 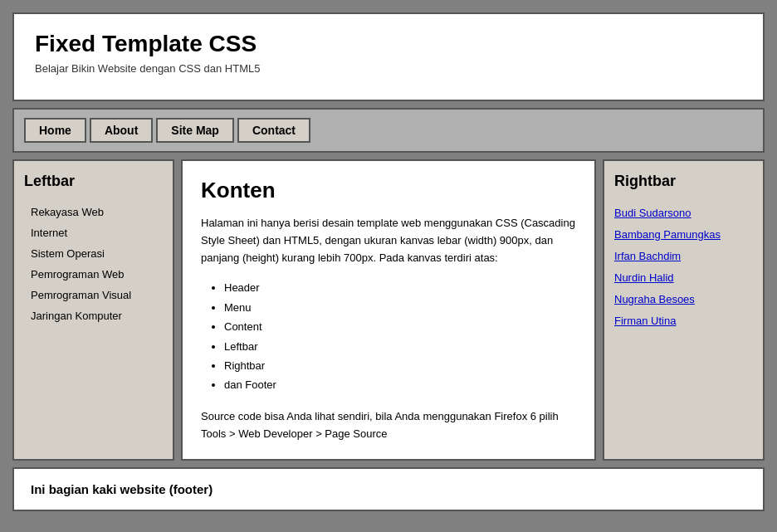 I want to click on list-item: Bambang Pamungkas, so click(x=684, y=234).